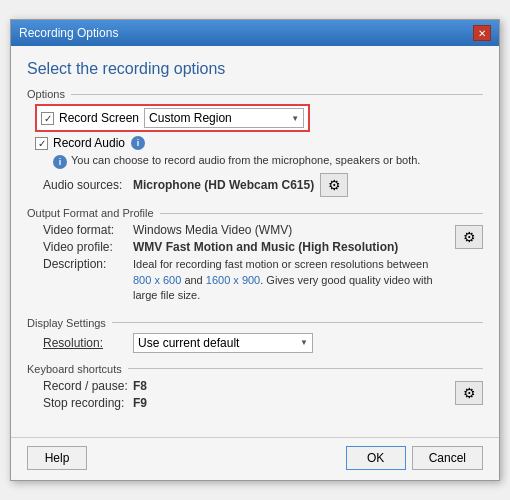 This screenshot has height=500, width=510. I want to click on stop-recording-value: F9, so click(140, 403).